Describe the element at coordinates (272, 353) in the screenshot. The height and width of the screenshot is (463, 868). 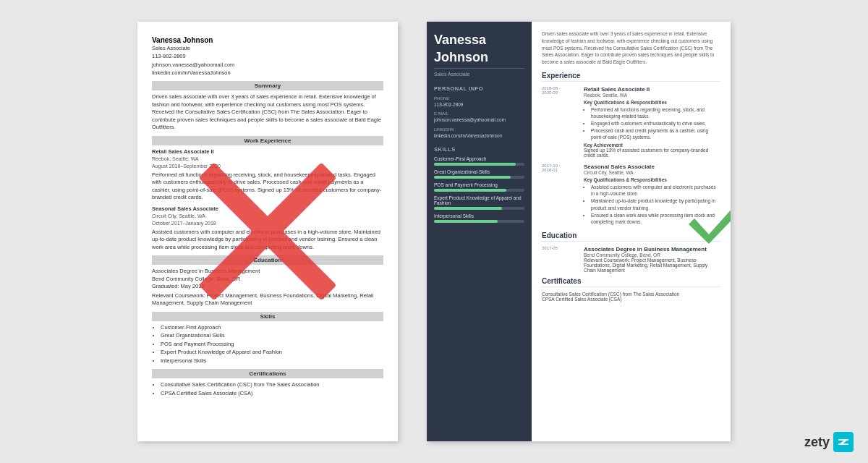
I see `left-skill-4: Expert Product Knowledge of Apparel and …` at that location.